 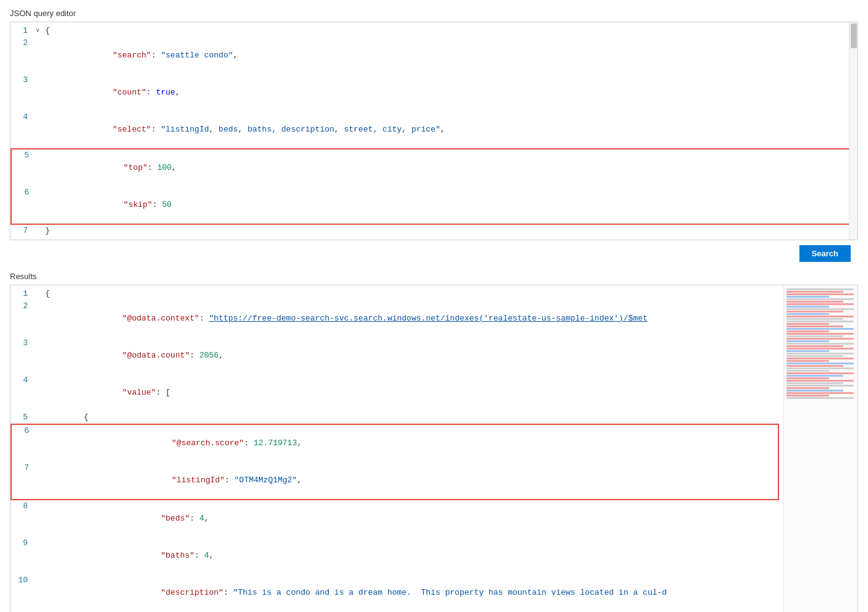 I want to click on line-num-6: 6, so click(x=23, y=193).